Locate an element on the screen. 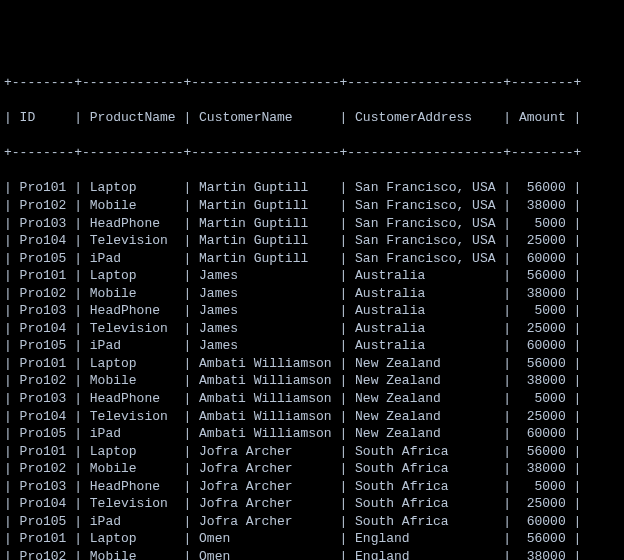 This screenshot has width=624, height=560. table-row: | Pro105 | iPad | Jofra Archer | South A… is located at coordinates (312, 522).